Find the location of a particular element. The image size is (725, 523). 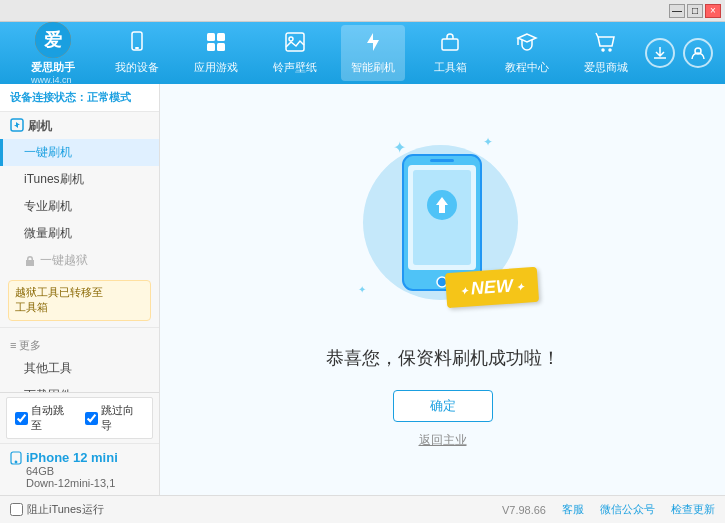

checkbox-skip-guide: 跳过向导 is located at coordinates (115, 418).